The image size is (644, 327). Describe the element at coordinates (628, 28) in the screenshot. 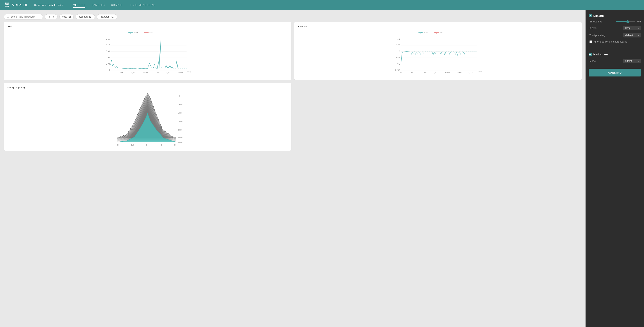

I see `xaxis-value: Step` at that location.